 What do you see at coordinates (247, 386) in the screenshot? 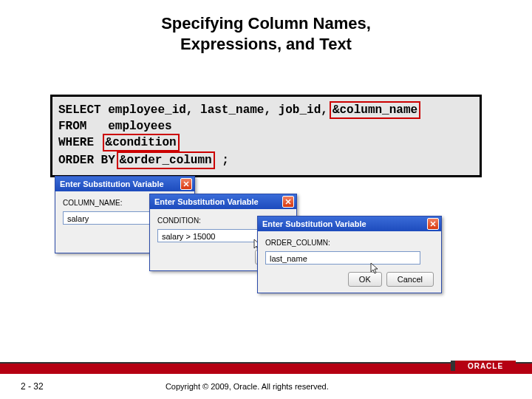
I see `copyright-text: Copyright © 2009, Oracle. All rights res…` at bounding box center [247, 386].